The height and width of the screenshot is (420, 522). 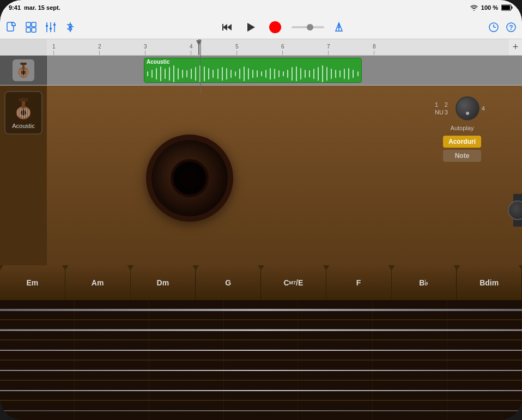 I want to click on battery-icon, so click(x=507, y=8).